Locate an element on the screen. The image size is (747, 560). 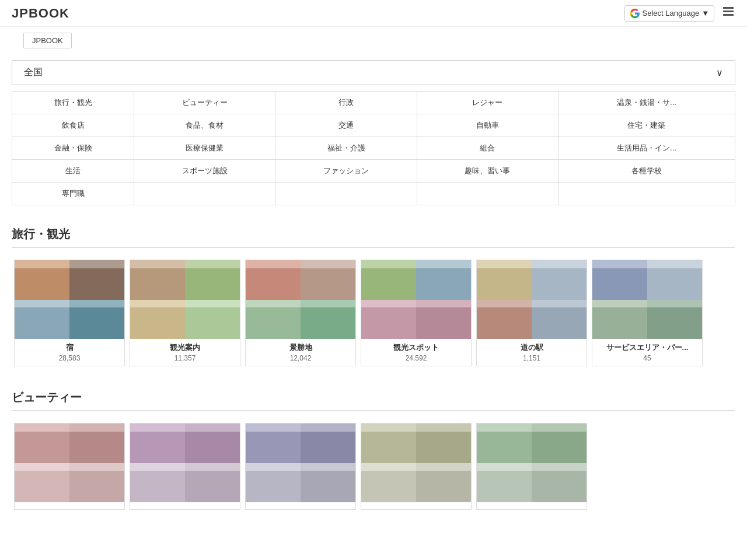
category-cell: 生活 is located at coordinates (74, 172).